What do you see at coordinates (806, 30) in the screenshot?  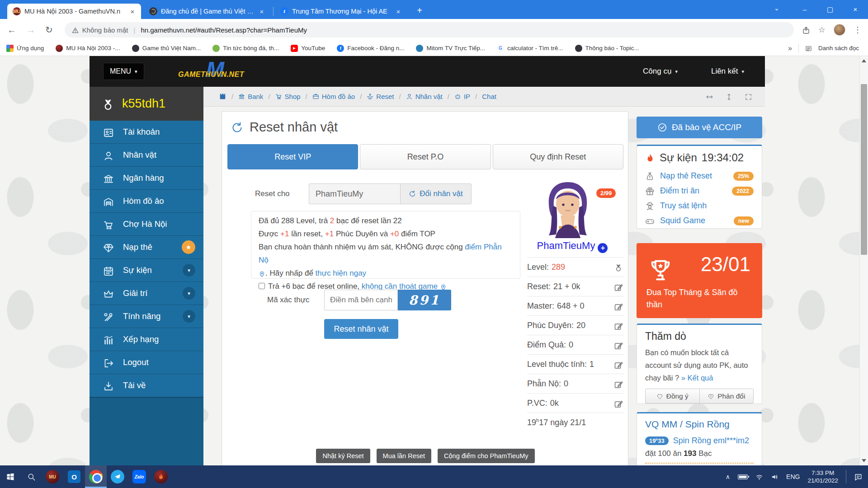 I see `share-icon` at bounding box center [806, 30].